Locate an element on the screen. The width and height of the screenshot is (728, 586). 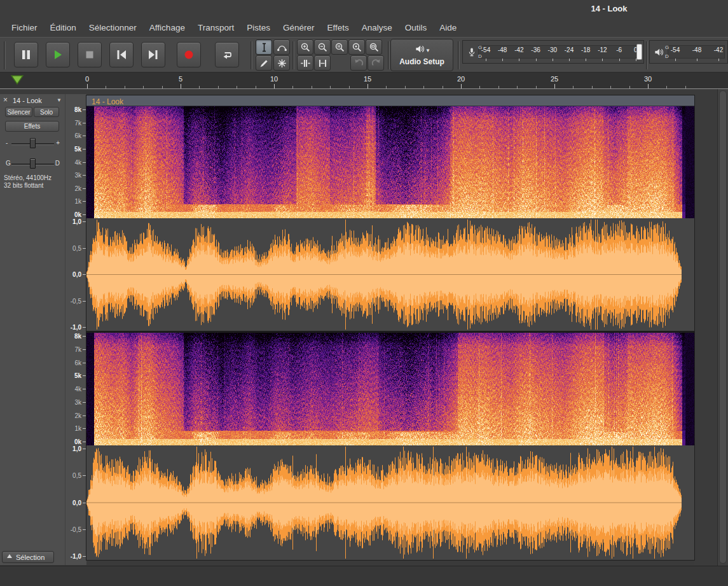
menu-fichier: Fichier is located at coordinates (24, 28).